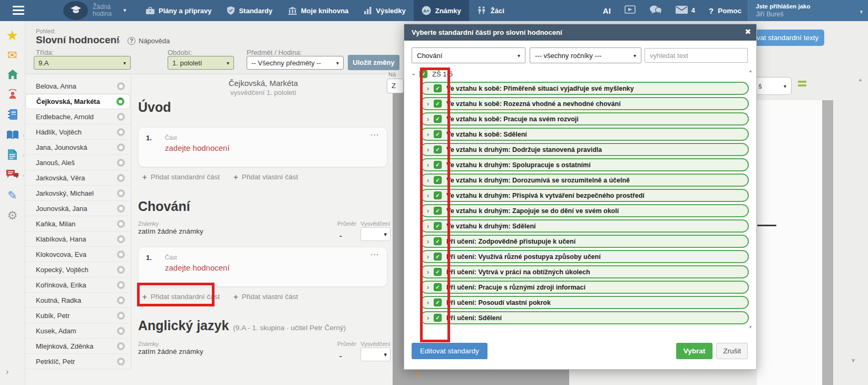 The image size is (868, 385). Describe the element at coordinates (630, 11) in the screenshot. I see `cast-icon` at that location.